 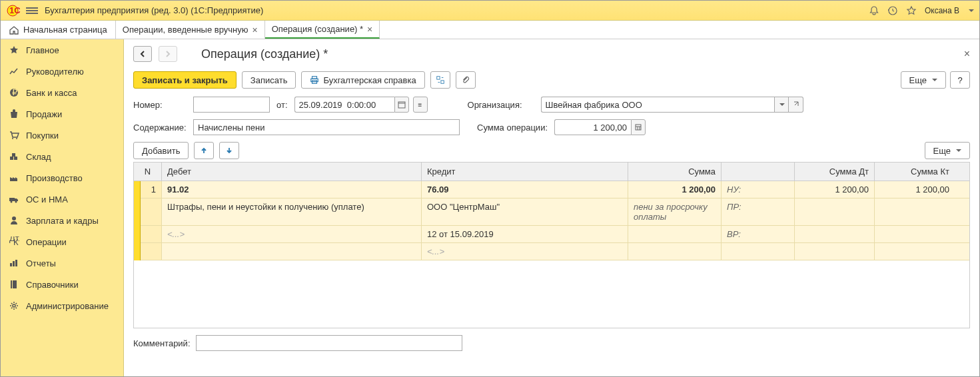 What do you see at coordinates (466, 80) in the screenshot?
I see `attach-button` at bounding box center [466, 80].